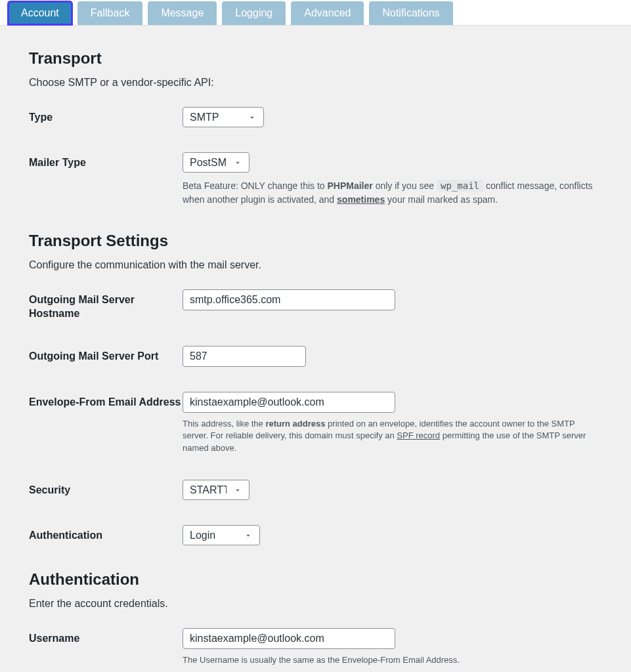  Describe the element at coordinates (216, 490) in the screenshot. I see `security-select: STARTTLS` at that location.